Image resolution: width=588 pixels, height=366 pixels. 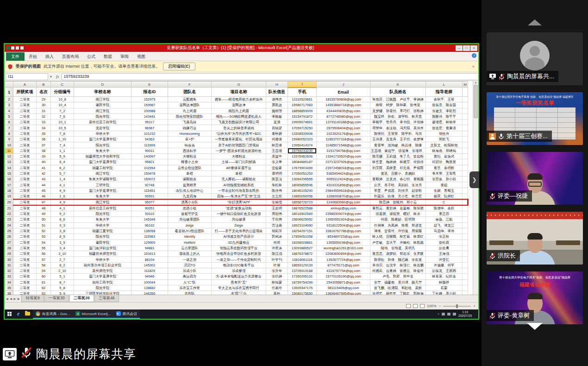 I want to click on cell: 蓝网达净团队, so click(x=190, y=105).